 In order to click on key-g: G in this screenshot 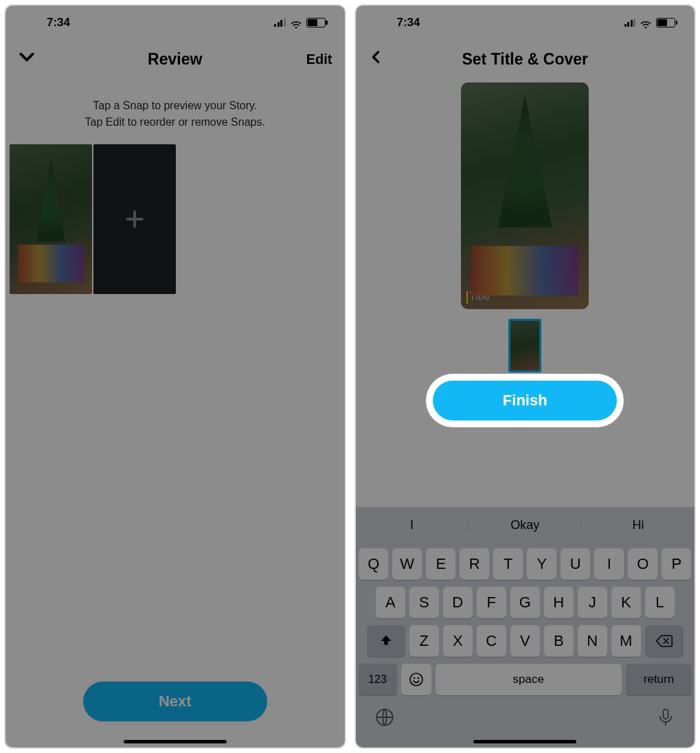, I will do `click(525, 603)`.